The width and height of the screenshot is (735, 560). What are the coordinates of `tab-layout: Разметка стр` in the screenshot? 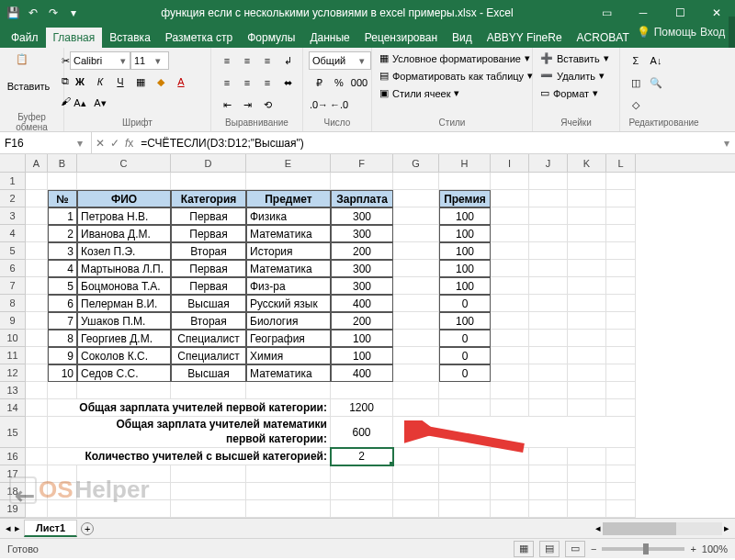 It's located at (198, 38).